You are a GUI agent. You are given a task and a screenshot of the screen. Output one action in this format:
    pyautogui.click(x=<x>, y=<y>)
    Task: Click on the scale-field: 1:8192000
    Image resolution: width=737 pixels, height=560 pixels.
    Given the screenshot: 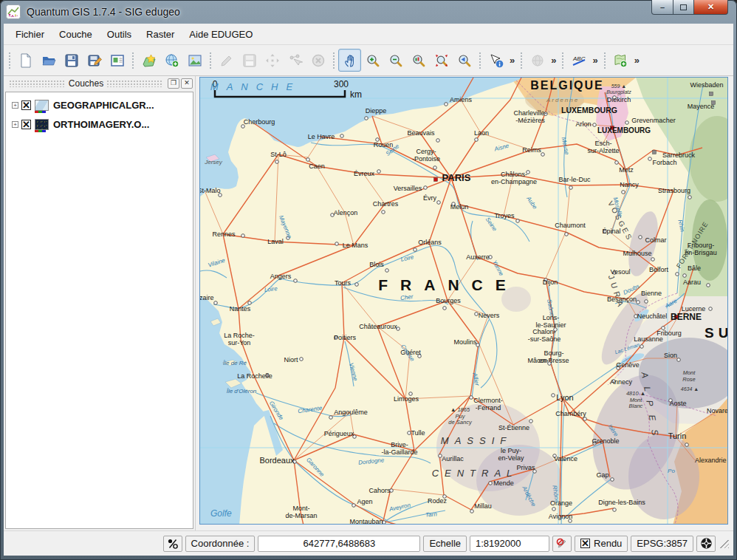 What is the action you would take?
    pyautogui.click(x=510, y=544)
    